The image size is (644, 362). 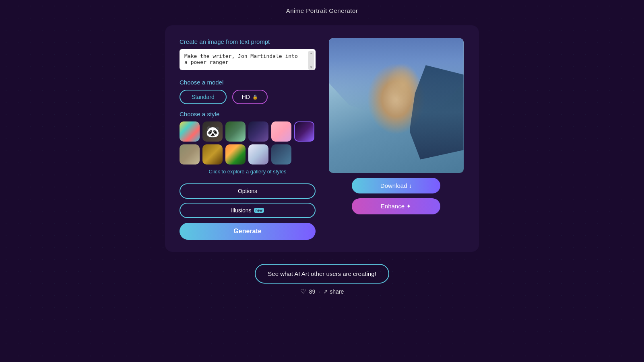 I want to click on model-buttons: Standard HD 🔒, so click(x=248, y=97).